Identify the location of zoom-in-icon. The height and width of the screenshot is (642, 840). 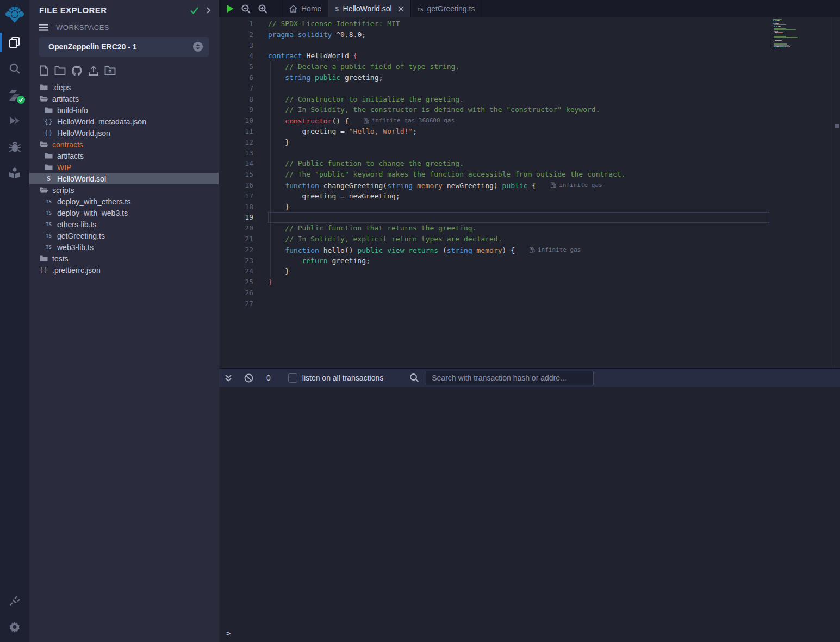
(263, 9).